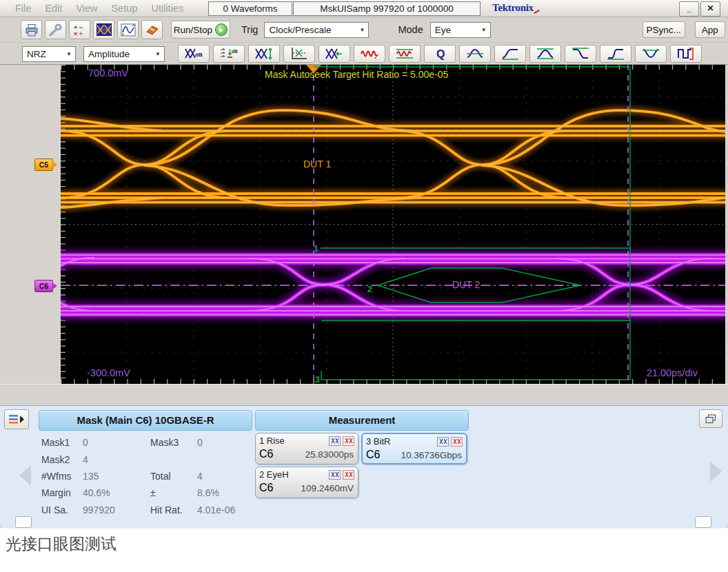  What do you see at coordinates (32, 30) in the screenshot?
I see `print-icon` at bounding box center [32, 30].